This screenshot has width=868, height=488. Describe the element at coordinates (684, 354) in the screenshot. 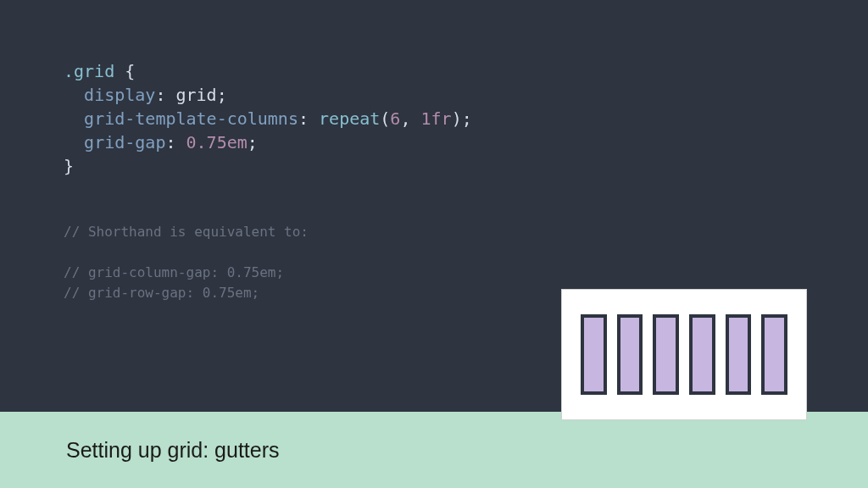

I see `grid-illustration` at that location.